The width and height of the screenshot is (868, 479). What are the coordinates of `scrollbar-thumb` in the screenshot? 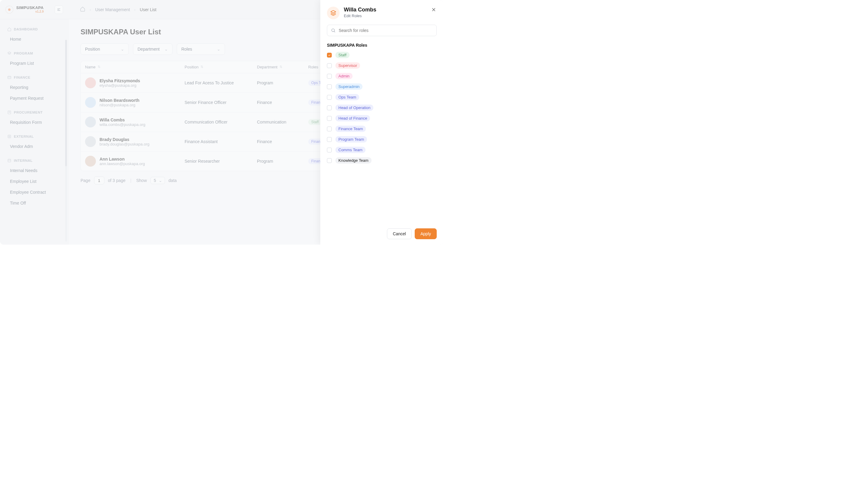 It's located at (66, 103).